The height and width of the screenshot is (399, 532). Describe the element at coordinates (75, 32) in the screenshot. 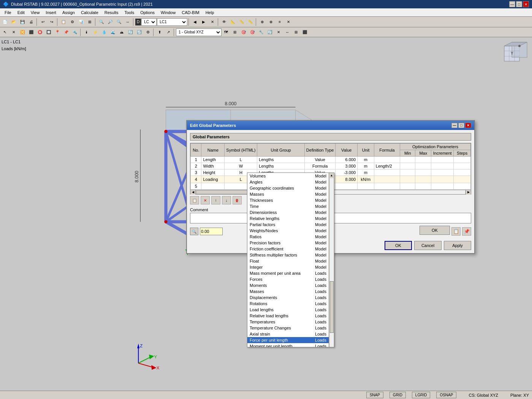

I see `tb2-btn-9: 🔩` at that location.